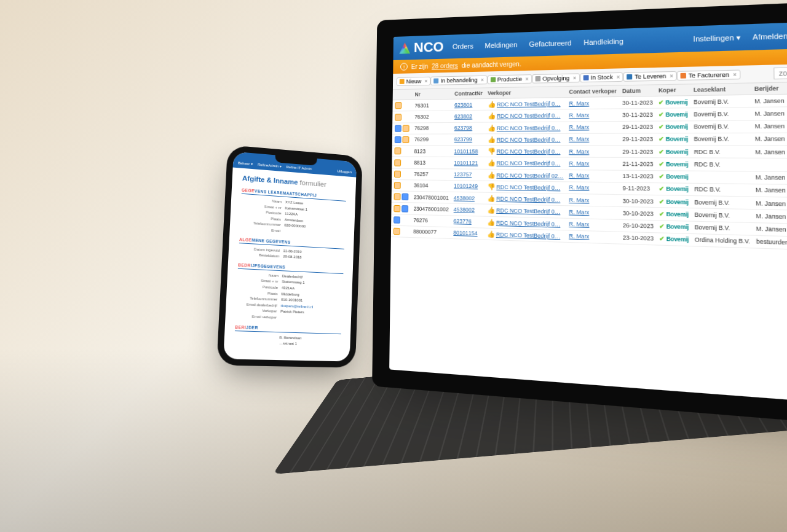 This screenshot has height=532, width=787. I want to click on col-contact-verkoper: Contact verkoper, so click(593, 92).